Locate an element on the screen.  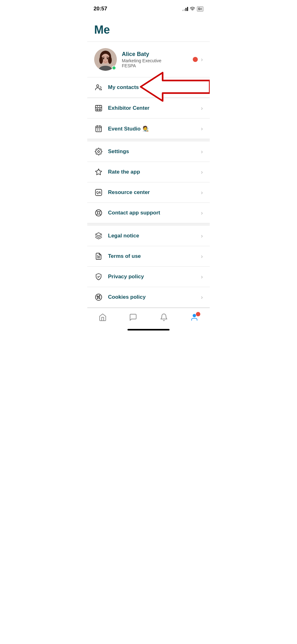
svg-text: QA is located at coordinates (99, 192).